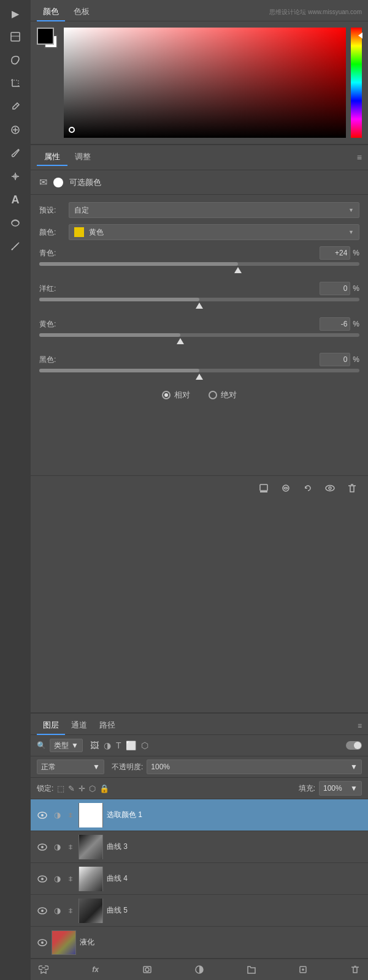 The image size is (368, 980). What do you see at coordinates (238, 270) in the screenshot?
I see `cyan-thumb` at bounding box center [238, 270].